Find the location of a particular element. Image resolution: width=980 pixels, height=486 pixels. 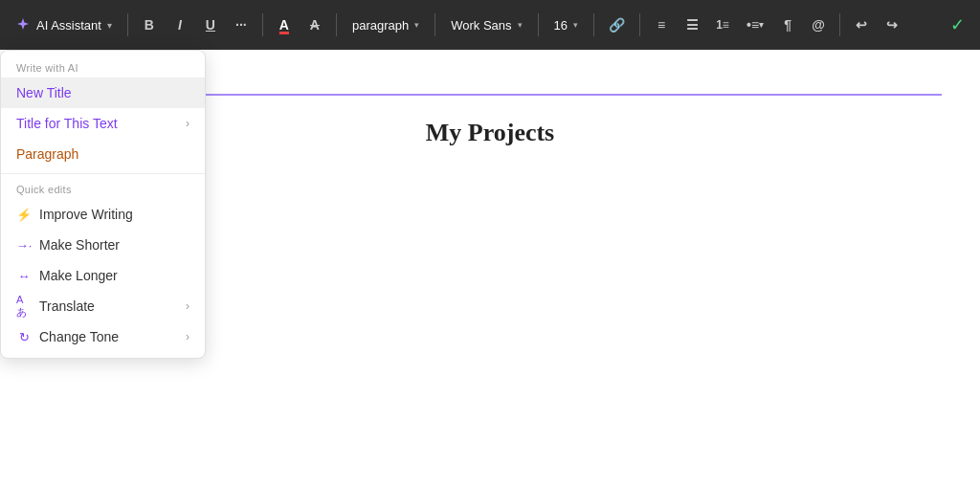

link-button: 🔗 is located at coordinates (616, 25).